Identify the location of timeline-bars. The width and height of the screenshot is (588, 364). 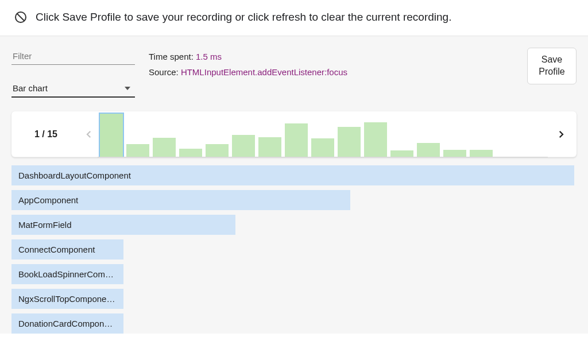
(323, 134).